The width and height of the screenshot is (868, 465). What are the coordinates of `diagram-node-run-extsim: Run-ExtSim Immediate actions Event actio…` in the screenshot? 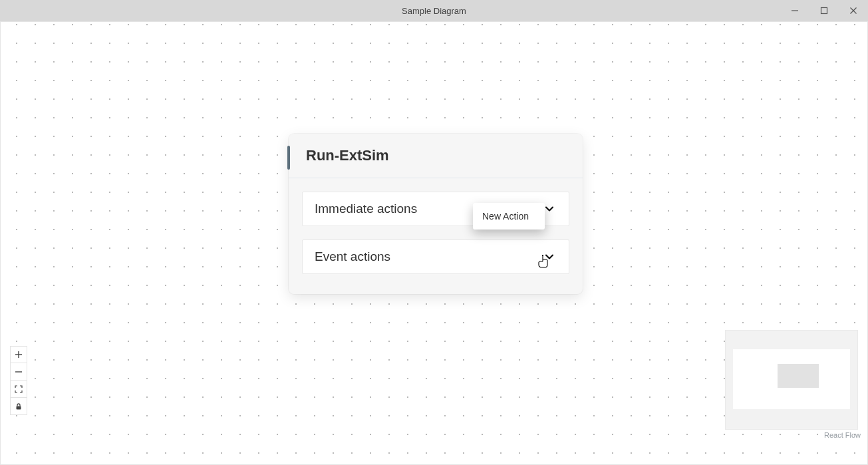 It's located at (436, 214).